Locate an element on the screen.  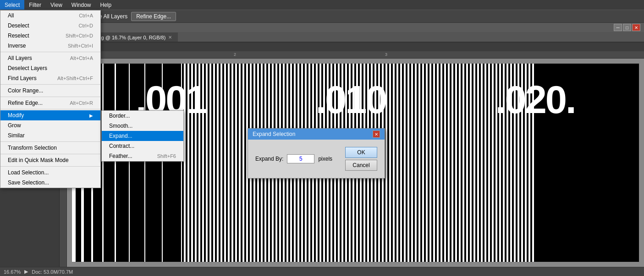
expand-by-row: Expand By: pixels is located at coordinates (298, 159).